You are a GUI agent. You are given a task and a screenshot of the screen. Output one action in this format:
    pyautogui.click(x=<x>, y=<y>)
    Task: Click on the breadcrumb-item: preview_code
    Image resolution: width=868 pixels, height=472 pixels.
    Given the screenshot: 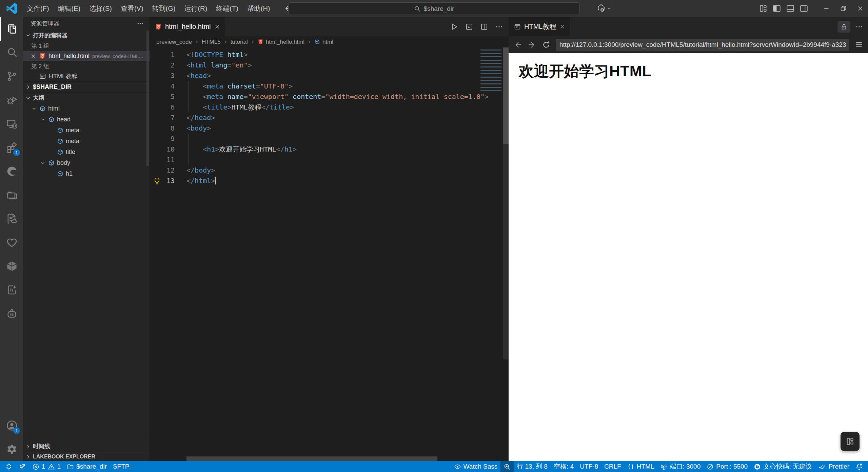 What is the action you would take?
    pyautogui.click(x=174, y=42)
    